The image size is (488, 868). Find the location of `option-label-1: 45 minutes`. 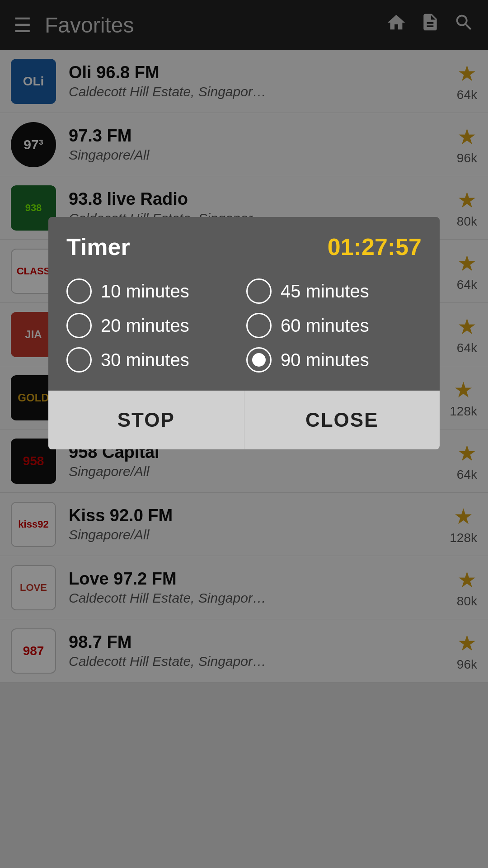

option-label-1: 45 minutes is located at coordinates (325, 291).